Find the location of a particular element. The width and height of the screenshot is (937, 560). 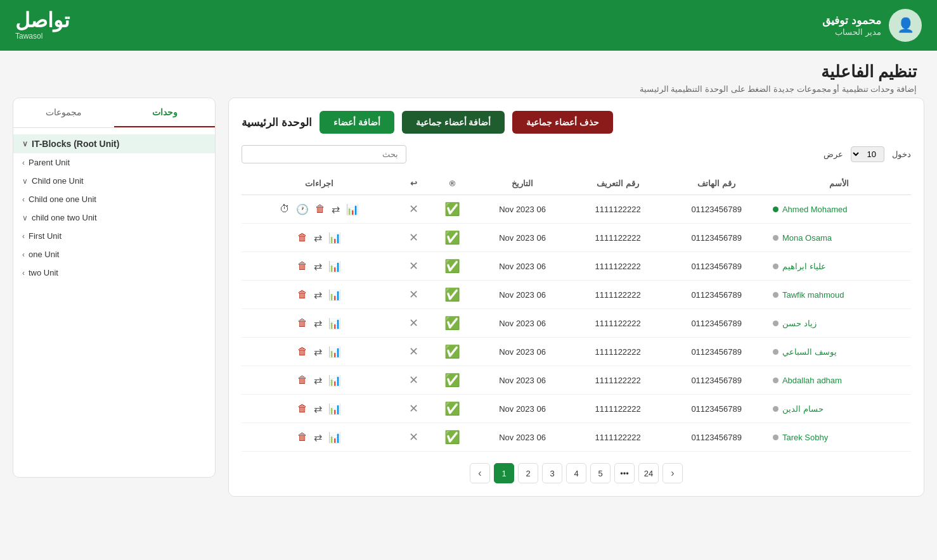

page-24: 24 is located at coordinates (649, 473).